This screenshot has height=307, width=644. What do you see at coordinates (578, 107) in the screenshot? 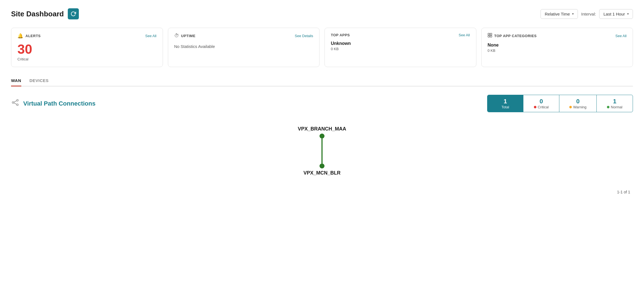
I see `counter-warning-label-row: Warning` at bounding box center [578, 107].